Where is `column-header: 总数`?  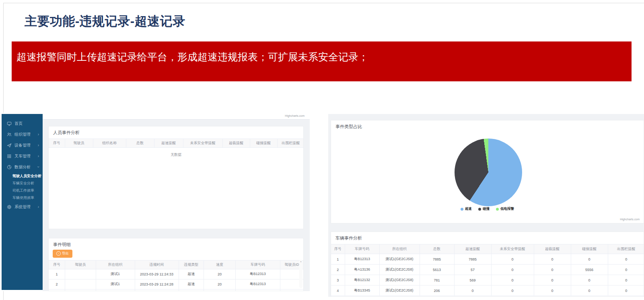 column-header: 总数 is located at coordinates (437, 249).